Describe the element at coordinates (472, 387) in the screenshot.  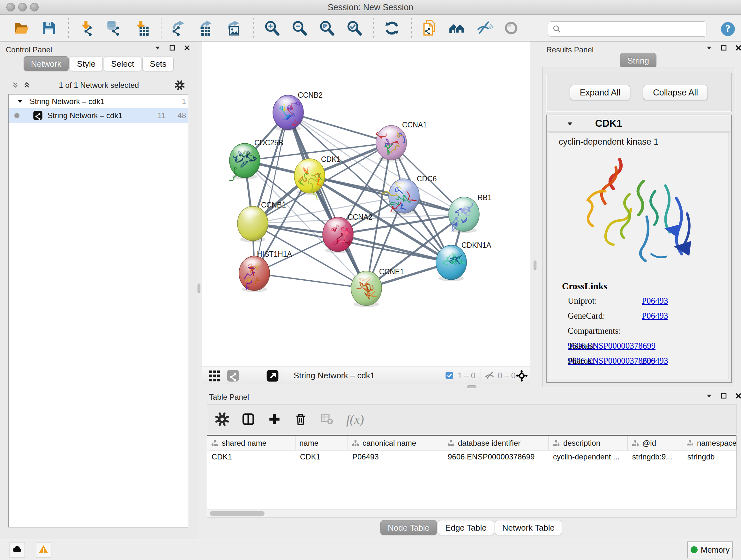
I see `bottom-splitter-handle` at that location.